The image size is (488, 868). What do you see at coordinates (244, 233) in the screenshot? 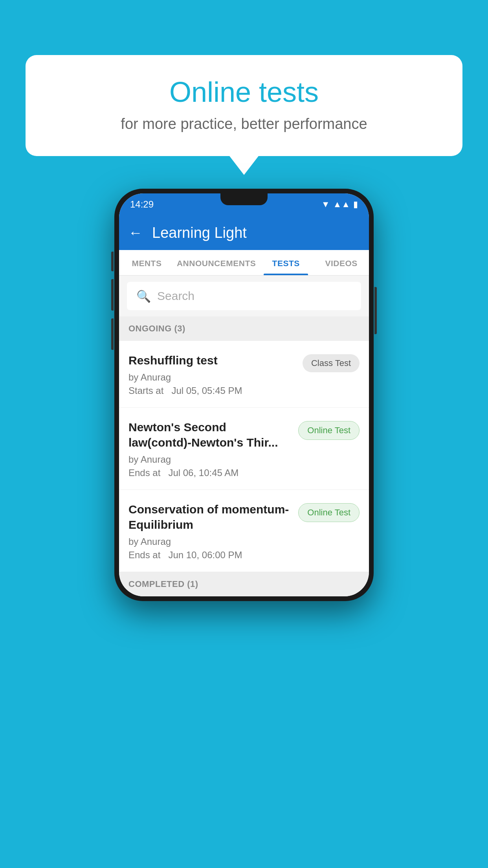
I see `app-bar: ← Learning Light` at bounding box center [244, 233].